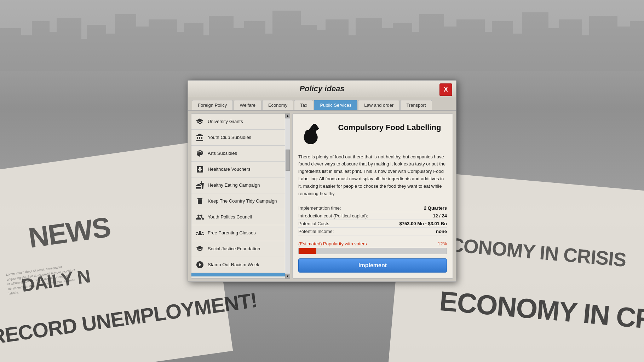 This screenshot has width=644, height=362. Describe the element at coordinates (238, 138) in the screenshot. I see `policy-item-youth-club-subsidies: Youth Club Subsidies` at that location.